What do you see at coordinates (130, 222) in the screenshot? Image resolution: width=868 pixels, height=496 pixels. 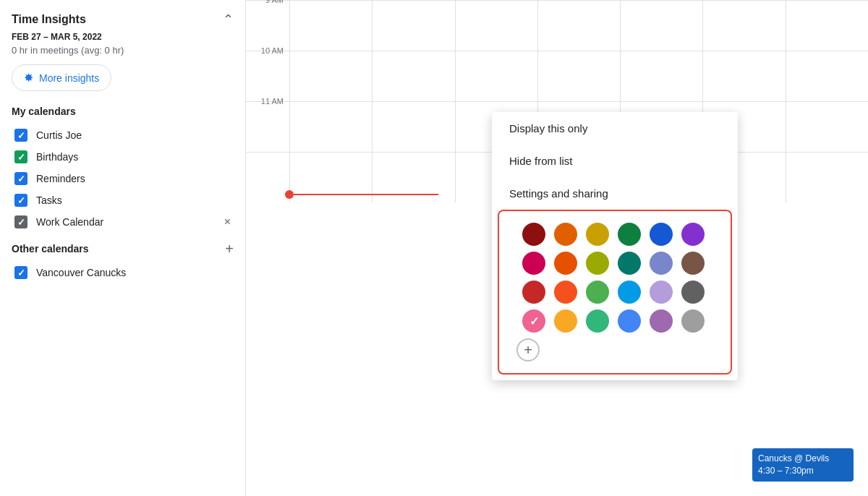 I see `calendar-name-work-calendar: Work Calendar` at bounding box center [130, 222].